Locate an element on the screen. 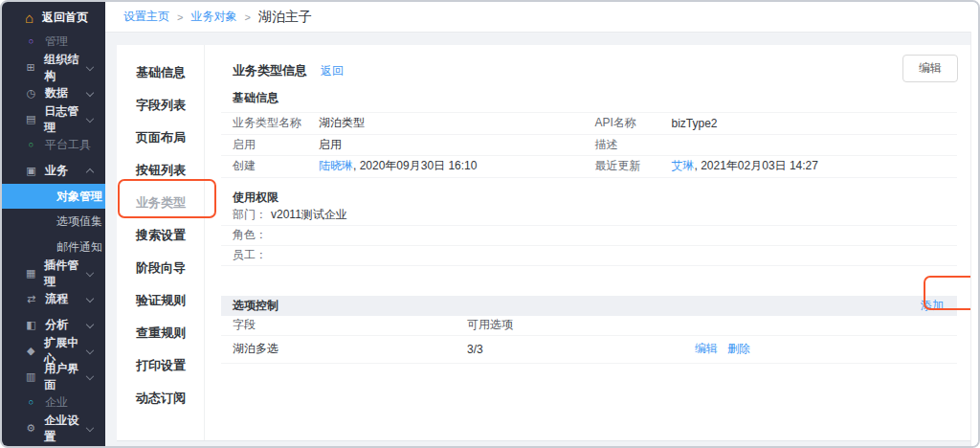 The image size is (980, 448). sidebar-item-object-management: 对象管理 is located at coordinates (54, 196).